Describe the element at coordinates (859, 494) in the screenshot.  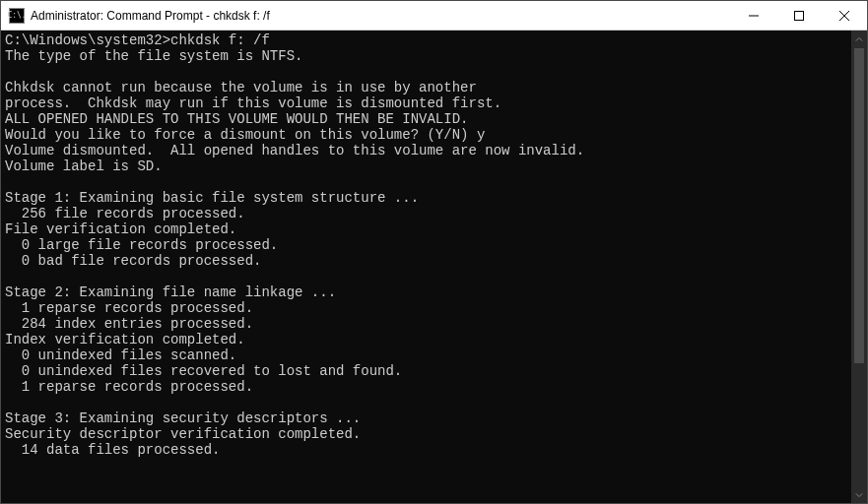
I see `scroll-down-button` at that location.